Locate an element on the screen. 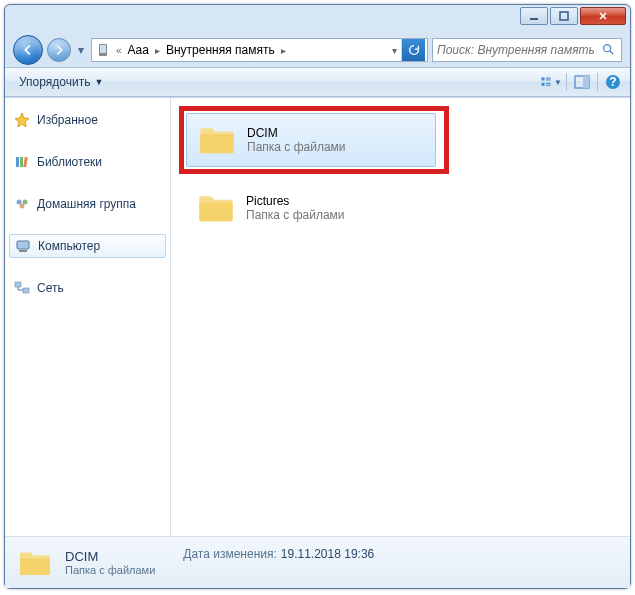 This screenshot has height=595, width=635. back-button is located at coordinates (28, 50).